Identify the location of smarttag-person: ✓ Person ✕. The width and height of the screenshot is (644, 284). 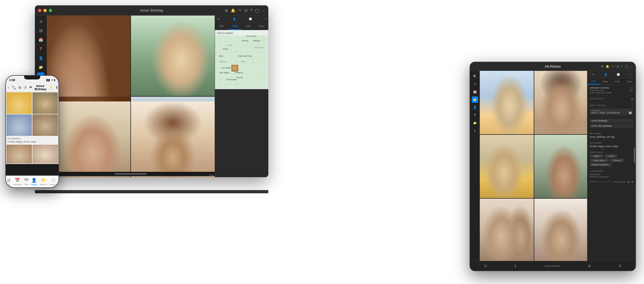
(617, 161).